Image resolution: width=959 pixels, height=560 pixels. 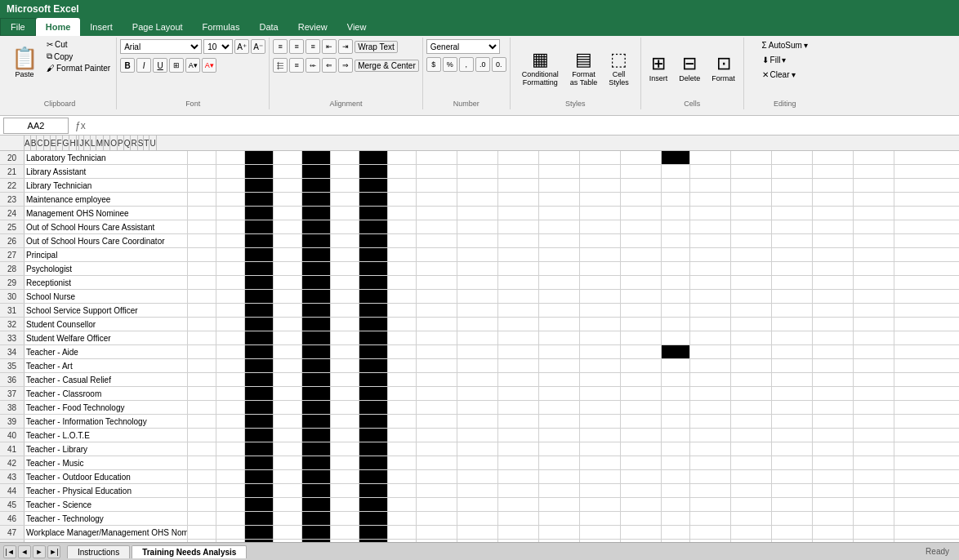 I want to click on col-header-d: D, so click(x=47, y=143).